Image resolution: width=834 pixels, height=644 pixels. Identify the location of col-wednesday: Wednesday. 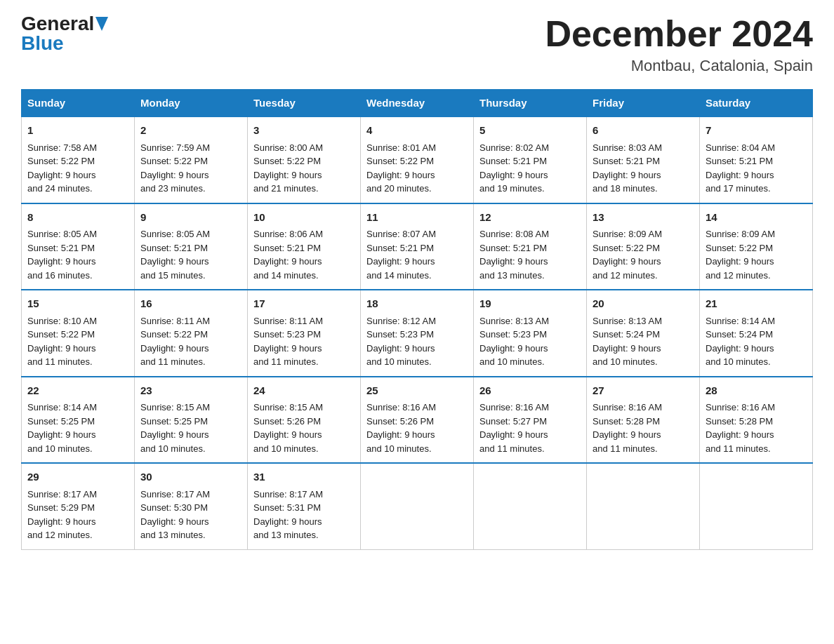
(417, 104).